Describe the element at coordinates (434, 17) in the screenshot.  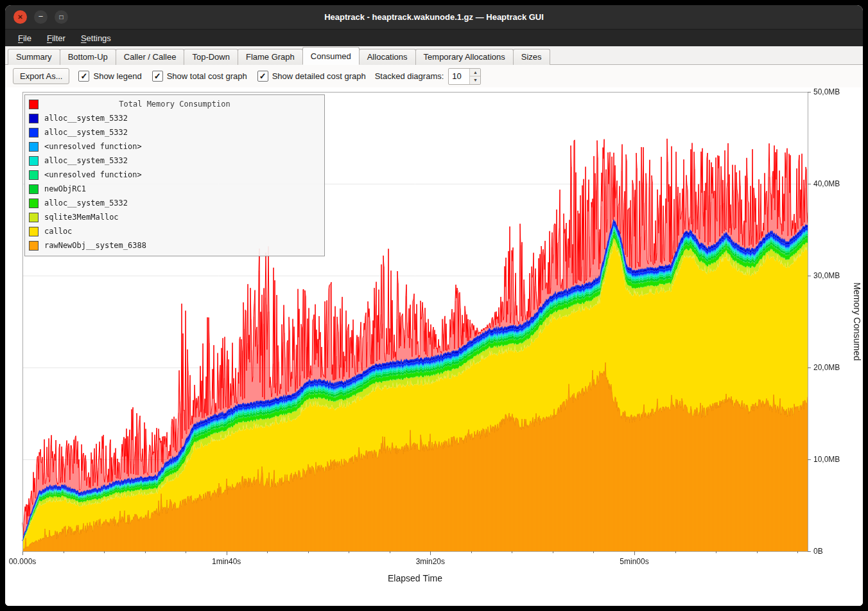
I see `window-title: Heaptrack - heaptrack.wakunode.1.gz — He…` at that location.